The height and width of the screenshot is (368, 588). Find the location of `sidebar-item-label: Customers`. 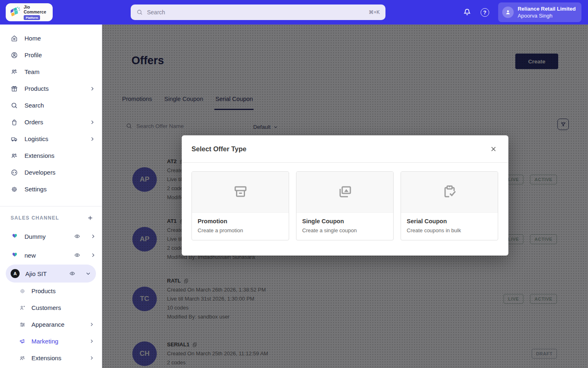

sidebar-item-label: Customers is located at coordinates (47, 307).